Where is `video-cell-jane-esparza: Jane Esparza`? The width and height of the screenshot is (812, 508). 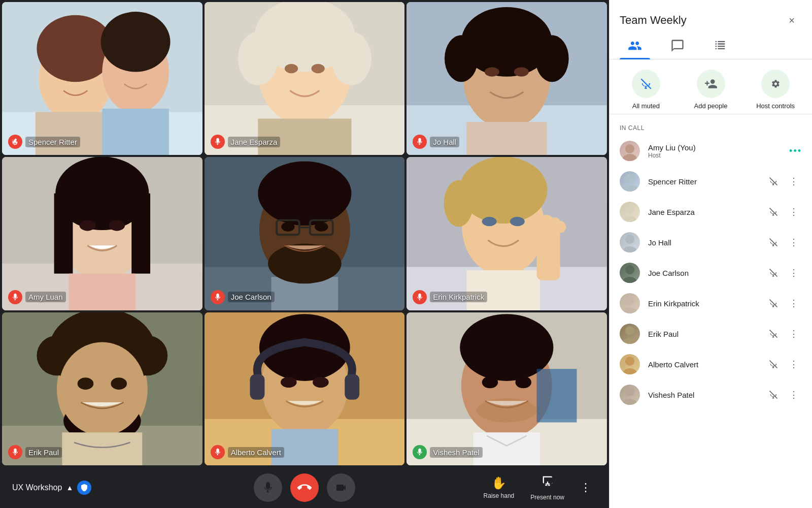
video-cell-jane-esparza: Jane Esparza is located at coordinates (304, 78).